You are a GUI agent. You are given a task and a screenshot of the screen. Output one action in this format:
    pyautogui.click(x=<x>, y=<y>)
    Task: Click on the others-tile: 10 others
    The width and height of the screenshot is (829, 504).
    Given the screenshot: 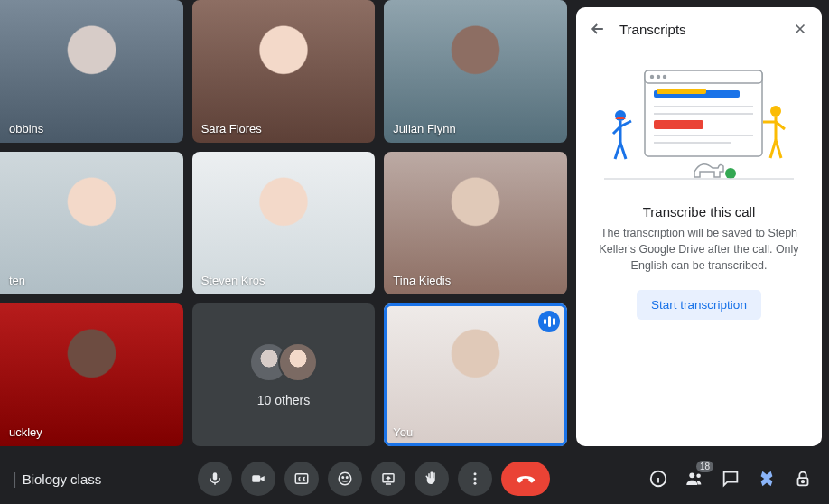 What is the action you would take?
    pyautogui.click(x=284, y=375)
    